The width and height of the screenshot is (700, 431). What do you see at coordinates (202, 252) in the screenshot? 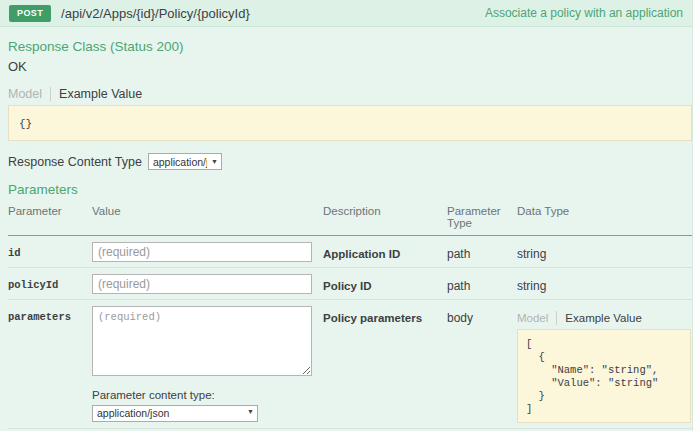
I see `id-value-input` at bounding box center [202, 252].